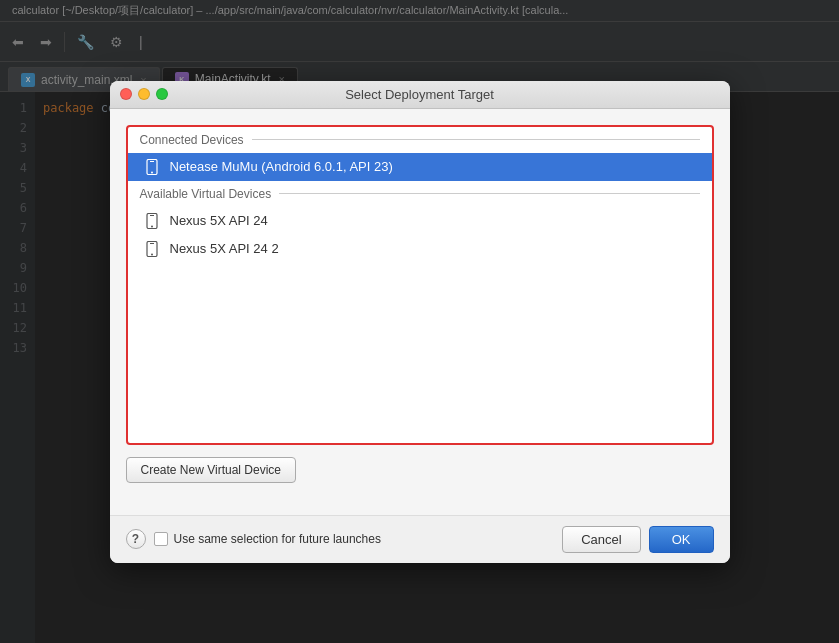 This screenshot has height=643, width=839. What do you see at coordinates (420, 140) in the screenshot?
I see `connected-devices-header: Connected Devices` at bounding box center [420, 140].